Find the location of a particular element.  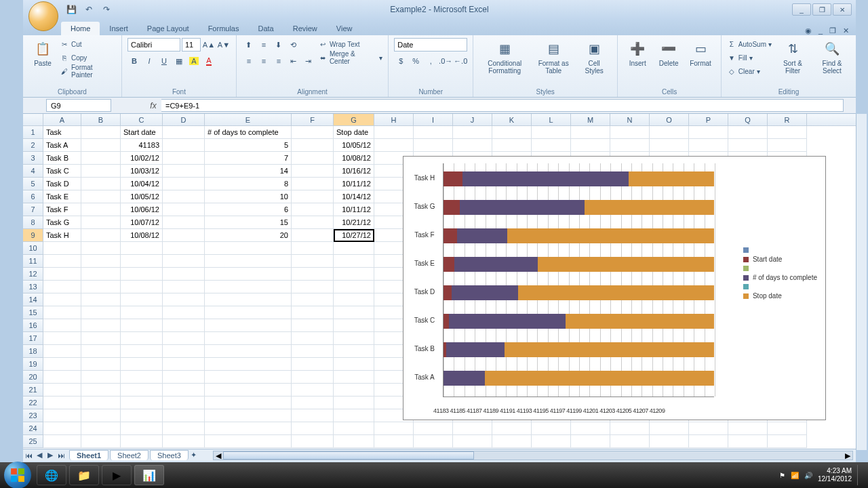

cell-G16 is located at coordinates (354, 325).